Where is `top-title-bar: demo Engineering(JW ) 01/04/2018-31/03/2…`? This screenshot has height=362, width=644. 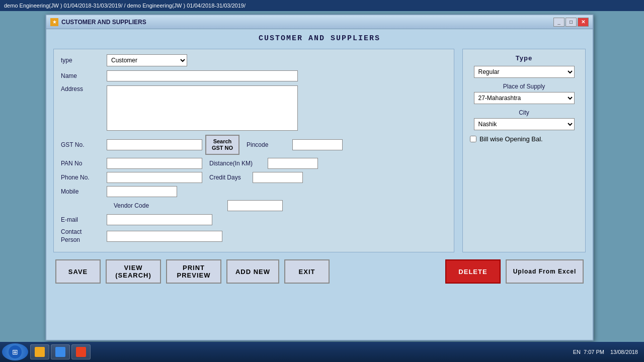
top-title-bar: demo Engineering(JW ) 01/04/2018-31/03/2… is located at coordinates (322, 6).